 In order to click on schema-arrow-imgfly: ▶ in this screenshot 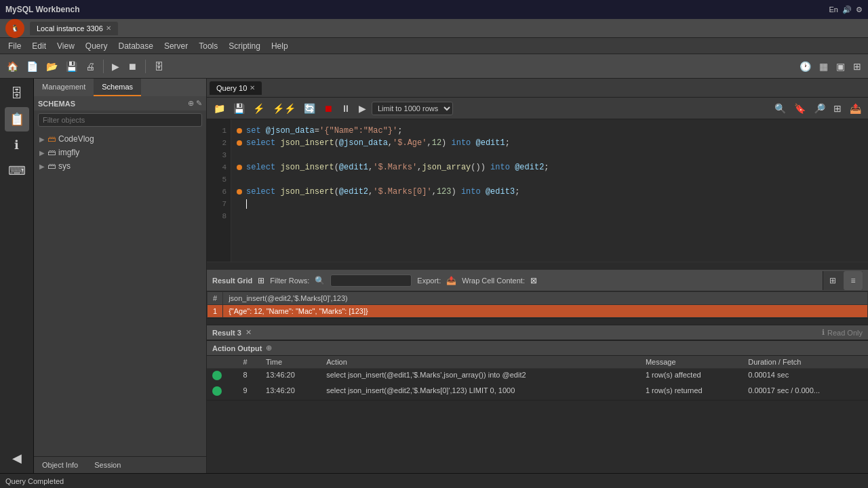, I will do `click(42, 153)`.